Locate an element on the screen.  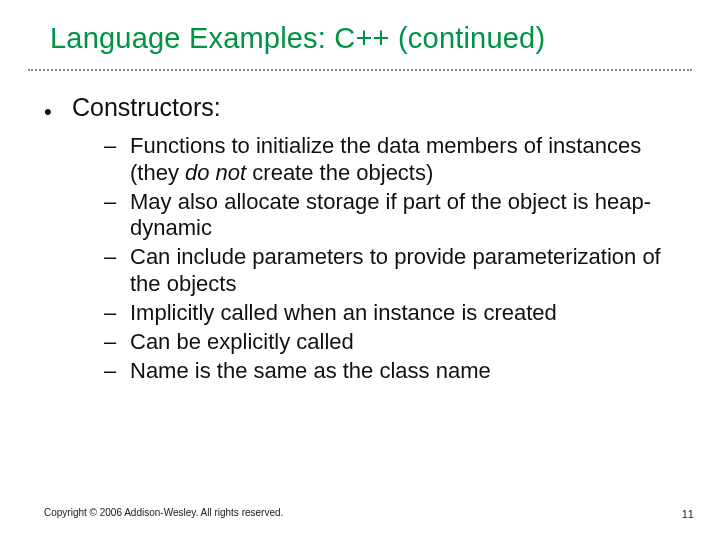
list-item: – May also allocate storage if part of t… is located at coordinates (385, 216).